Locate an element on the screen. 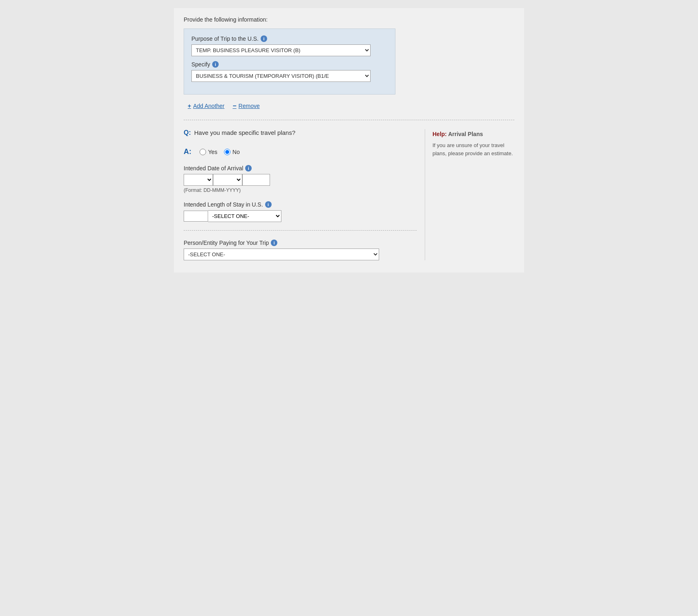 Image resolution: width=698 pixels, height=616 pixels. purpose-field-group: Purpose of Trip to the U.S. i TEMP. BUSI… is located at coordinates (290, 46).